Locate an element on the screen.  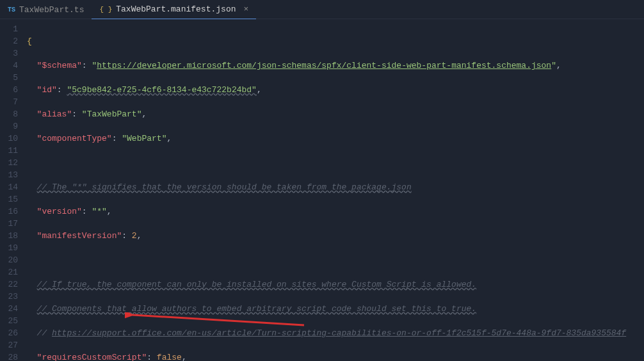
close-icon: × is located at coordinates (246, 9).